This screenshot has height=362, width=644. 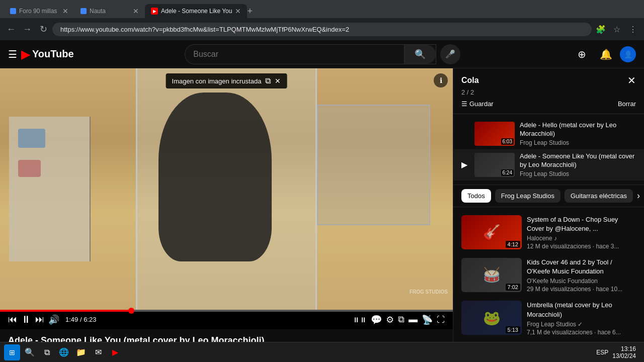 I want to click on rec-item-2: 🐸 5:13 Umbrella (metal cover by Leo Mora…, so click(x=548, y=318).